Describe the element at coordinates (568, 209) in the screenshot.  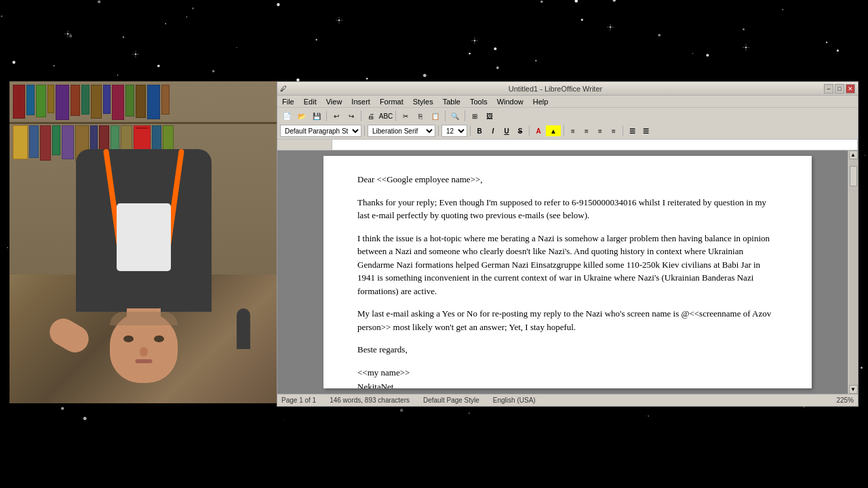
I see `paragraph-1: Thanks for your reply; Even though I'm s…` at that location.